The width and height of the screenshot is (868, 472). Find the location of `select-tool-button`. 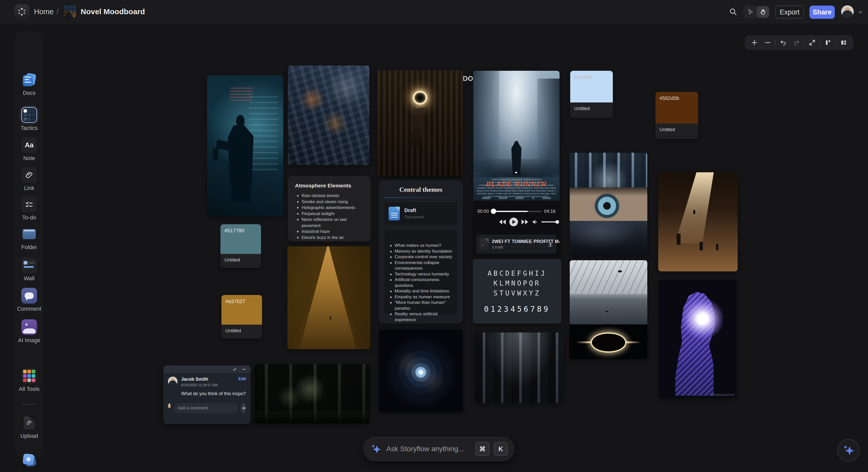

select-tool-button is located at coordinates (750, 12).